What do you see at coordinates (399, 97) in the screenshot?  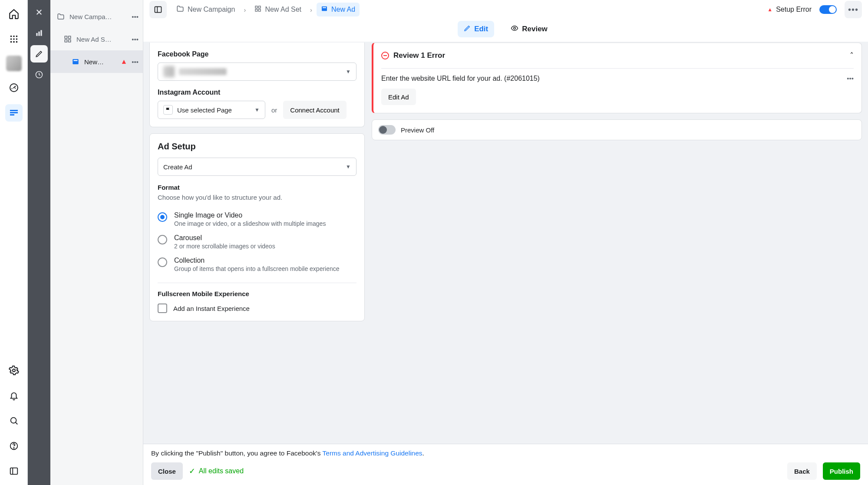 I see `edit-ad-button: Edit Ad` at bounding box center [399, 97].